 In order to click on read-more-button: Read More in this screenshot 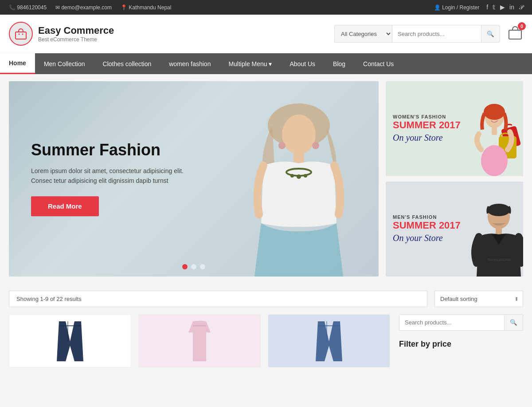, I will do `click(65, 207)`.